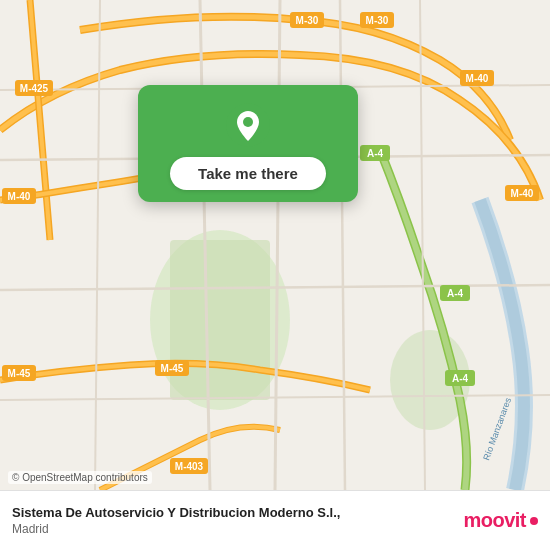 This screenshot has width=550, height=550. I want to click on svg-text: M-403, so click(190, 466).